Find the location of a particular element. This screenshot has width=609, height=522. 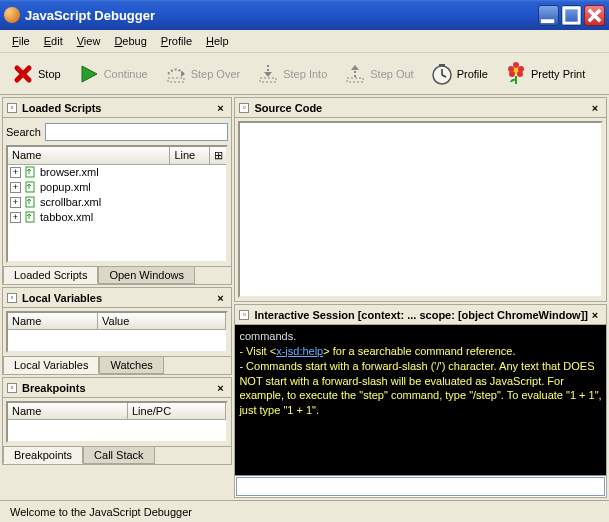

search-label: Search is located at coordinates (24, 132).